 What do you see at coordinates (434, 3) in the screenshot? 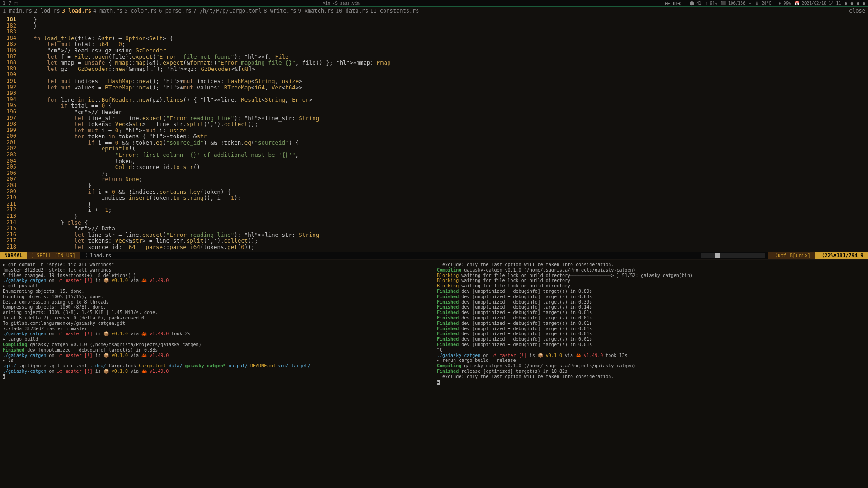
I see `system-topbar: 17⬚ vim -S sess.vim ▶▶ ▮▮◀:⬤ 41↑ 94%⬛ 10…` at bounding box center [434, 3].